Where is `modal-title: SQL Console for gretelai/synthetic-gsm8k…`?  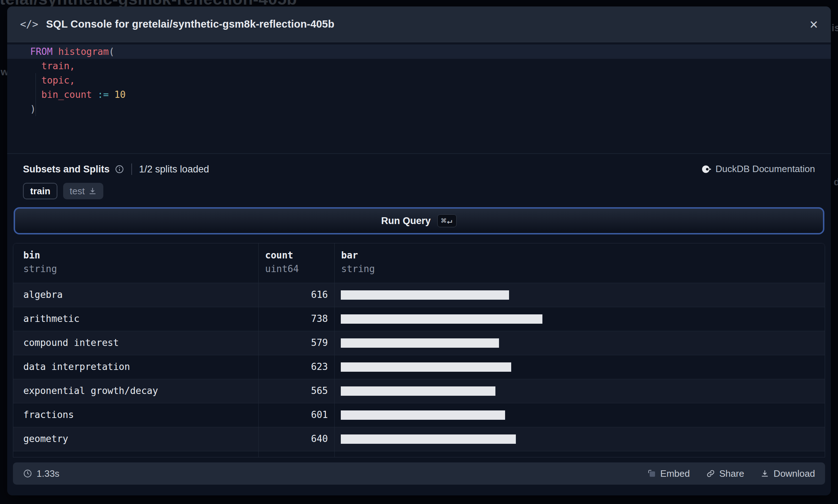
modal-title: SQL Console for gretelai/synthetic-gsm8k… is located at coordinates (190, 24).